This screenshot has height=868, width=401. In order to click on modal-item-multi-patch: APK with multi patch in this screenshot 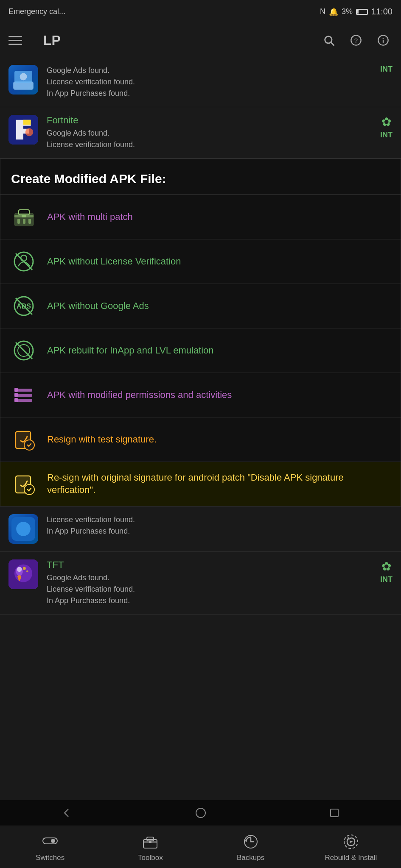, I will do `click(200, 217)`.